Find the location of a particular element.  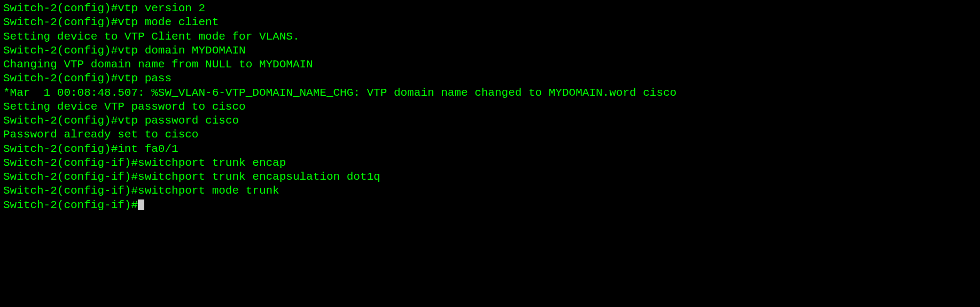

terminal-line: Switch-2(config-if)# is located at coordinates (490, 205).